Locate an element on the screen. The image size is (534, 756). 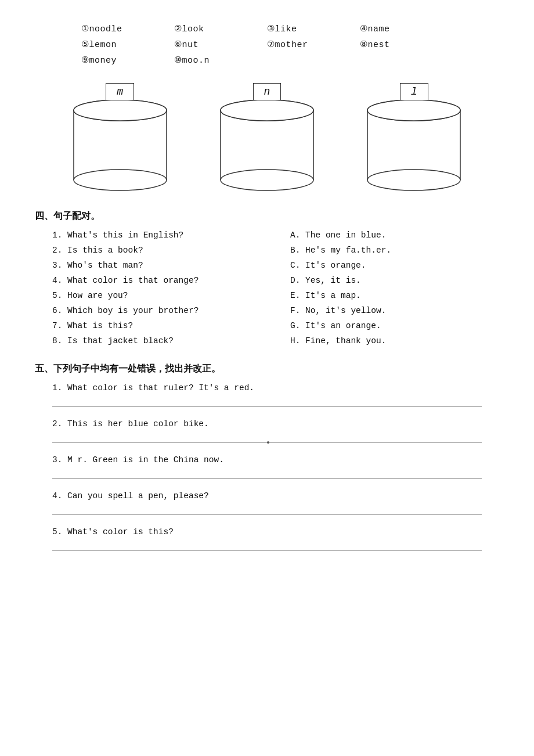
word-item: ⑩moo.n is located at coordinates (209, 60).